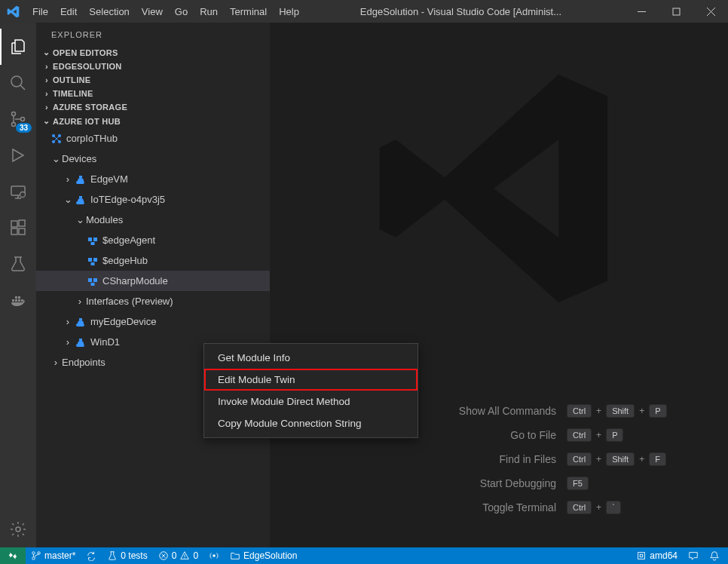 This screenshot has width=728, height=564. Describe the element at coordinates (18, 228) in the screenshot. I see `activity-extensions-icon` at that location.